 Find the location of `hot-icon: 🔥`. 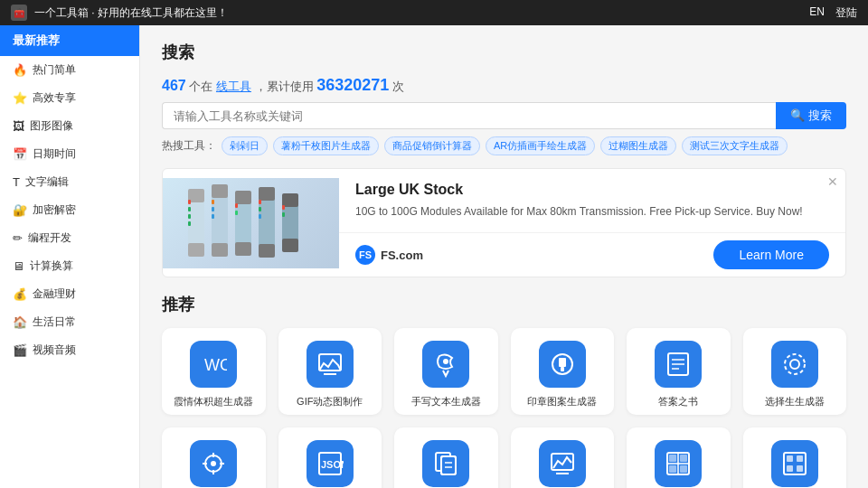

hot-icon: 🔥 is located at coordinates (20, 70).